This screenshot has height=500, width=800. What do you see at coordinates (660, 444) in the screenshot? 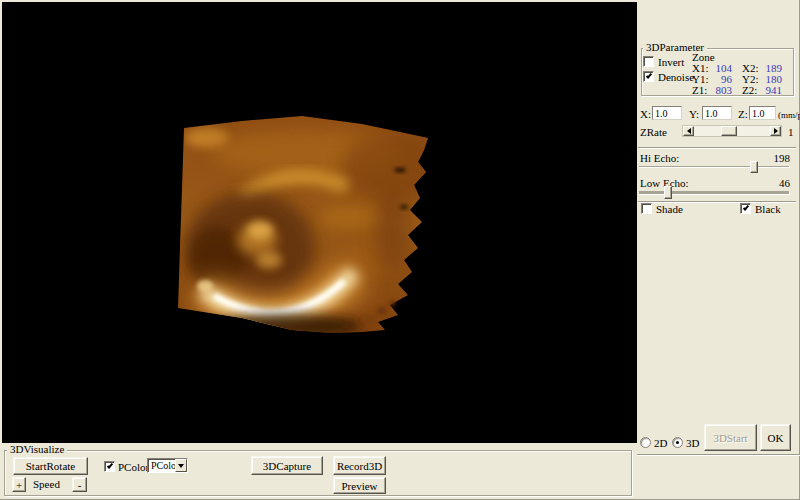
I see `mode-2d-label: 2D` at bounding box center [660, 444].